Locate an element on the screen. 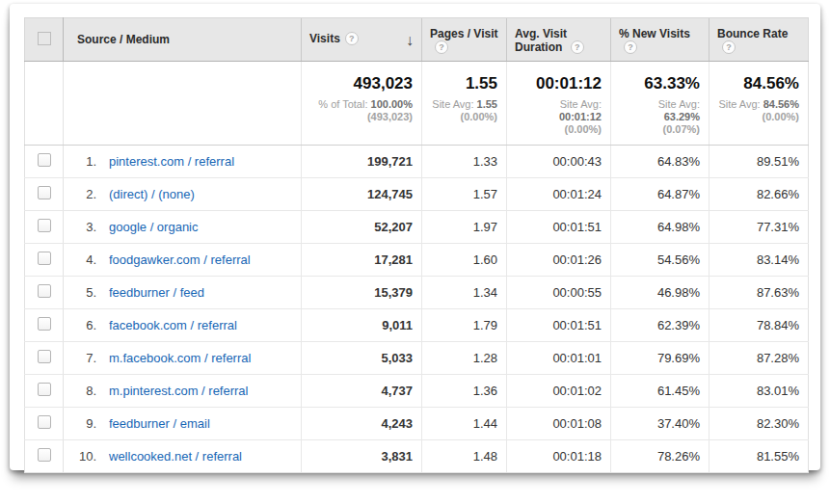 This screenshot has height=504, width=830. visits-cell: 52,207 is located at coordinates (362, 227).